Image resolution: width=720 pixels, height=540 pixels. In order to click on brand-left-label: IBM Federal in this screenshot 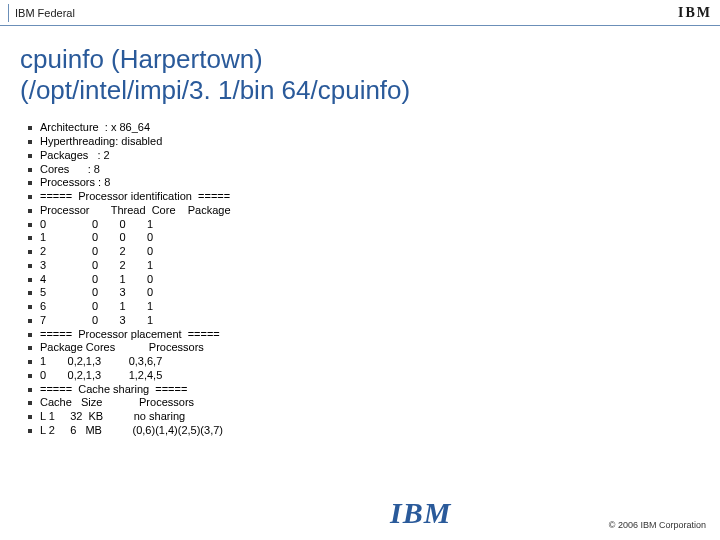, I will do `click(45, 13)`.